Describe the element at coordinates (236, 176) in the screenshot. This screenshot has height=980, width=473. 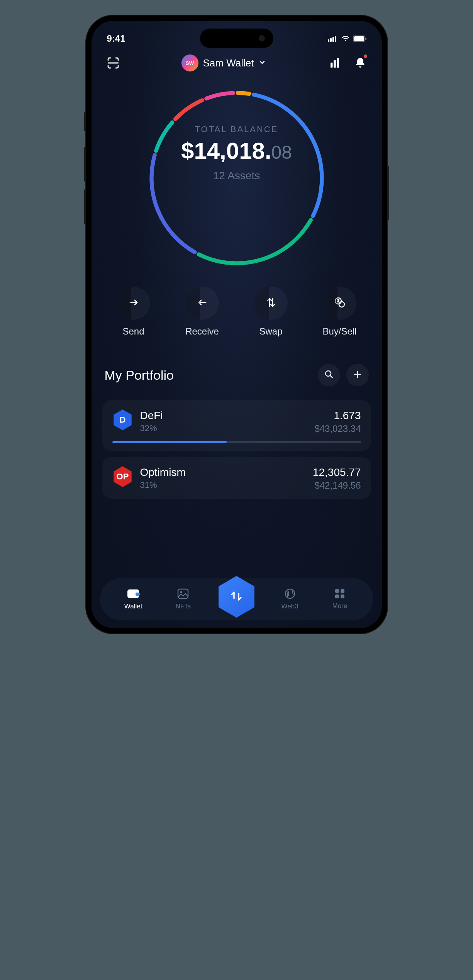
I see `assets-count: 12 Assets` at that location.